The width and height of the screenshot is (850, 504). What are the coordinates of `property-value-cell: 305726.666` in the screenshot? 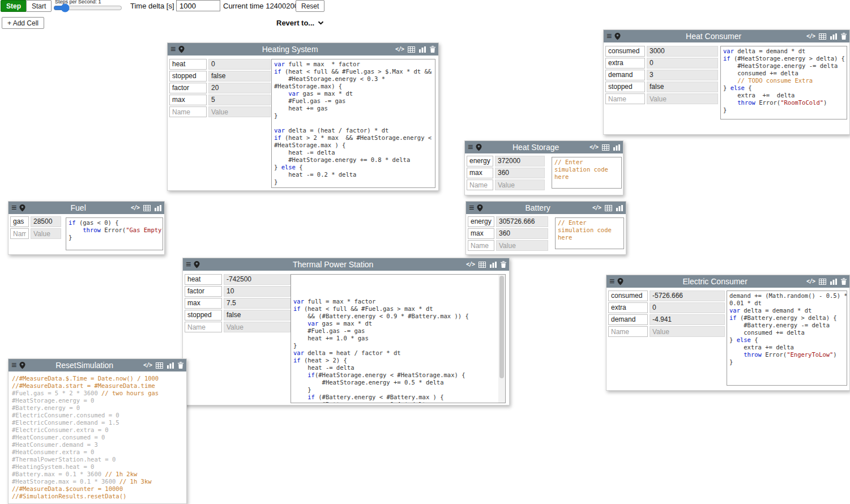 It's located at (522, 222).